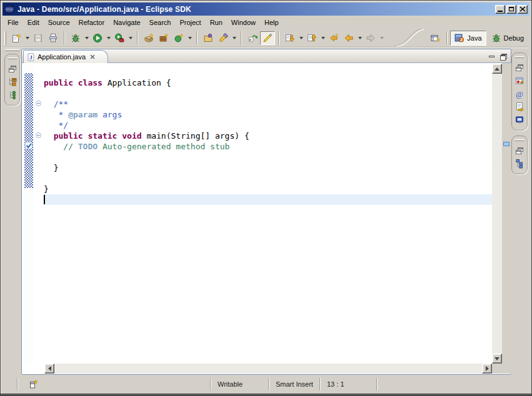  I want to click on close-button, so click(523, 9).